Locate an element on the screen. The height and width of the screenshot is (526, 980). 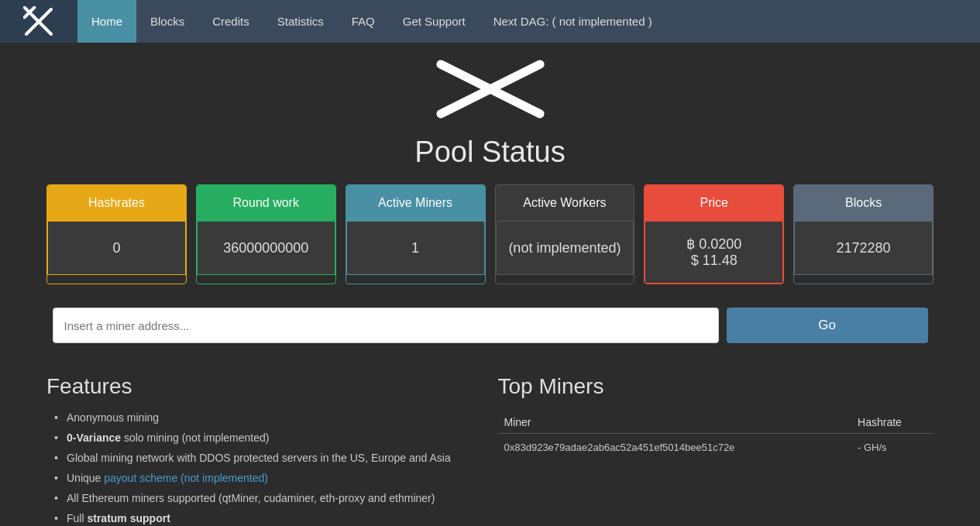
nav-get-support: Get Support is located at coordinates (434, 22).